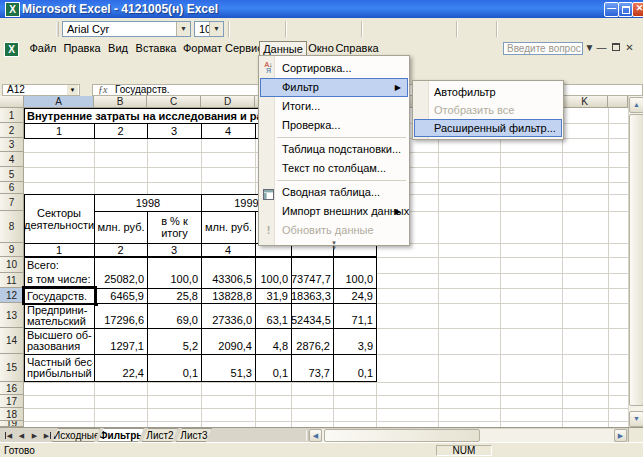 Image resolution: width=643 pixels, height=457 pixels. Describe the element at coordinates (357, 48) in the screenshot. I see `menu-help: Справка` at that location.